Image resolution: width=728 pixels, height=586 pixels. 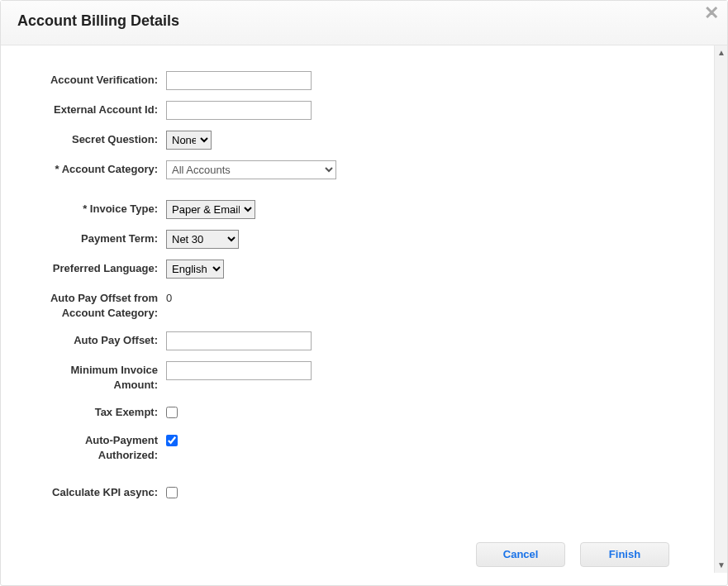 What do you see at coordinates (364, 209) in the screenshot?
I see `row-invoice-type: * Invoice Type: Paper & Email` at bounding box center [364, 209].